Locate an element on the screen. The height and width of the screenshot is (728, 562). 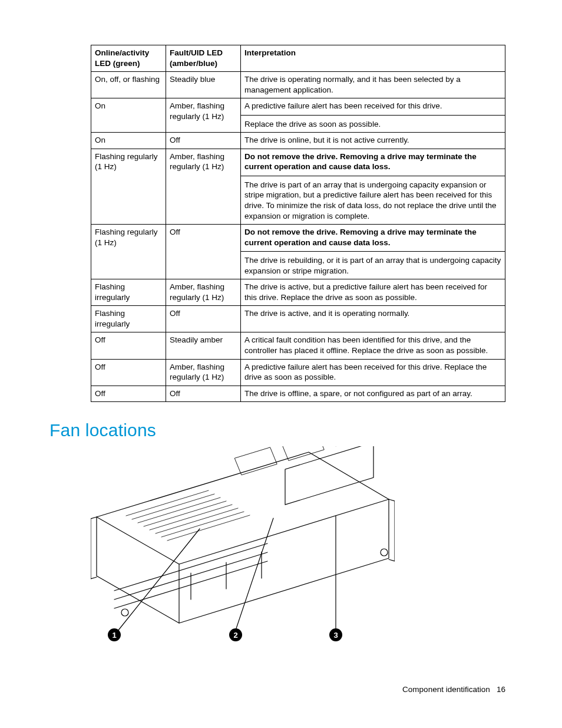
cell-fault-uid: Steadily blue is located at coordinates (204, 85).